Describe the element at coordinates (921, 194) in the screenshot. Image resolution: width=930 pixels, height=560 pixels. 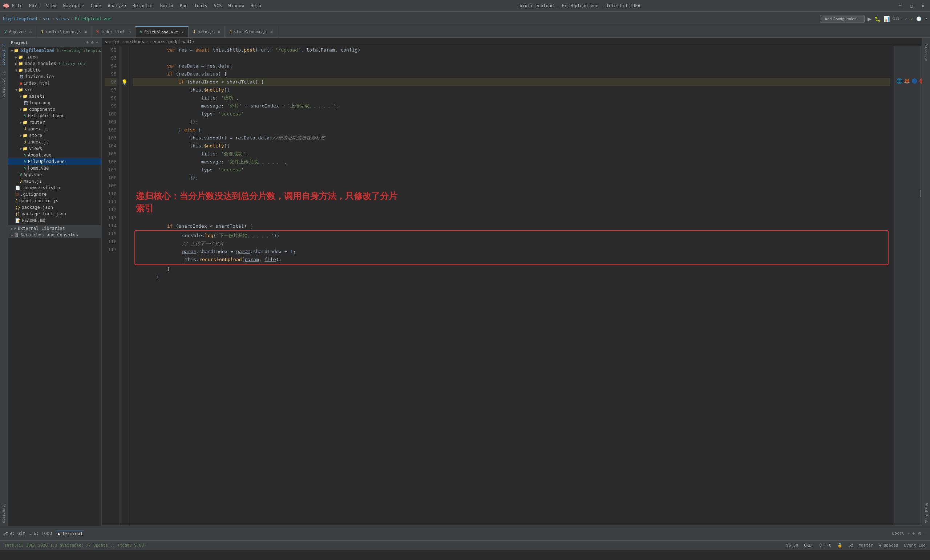
I see `scroll-thumb` at that location.